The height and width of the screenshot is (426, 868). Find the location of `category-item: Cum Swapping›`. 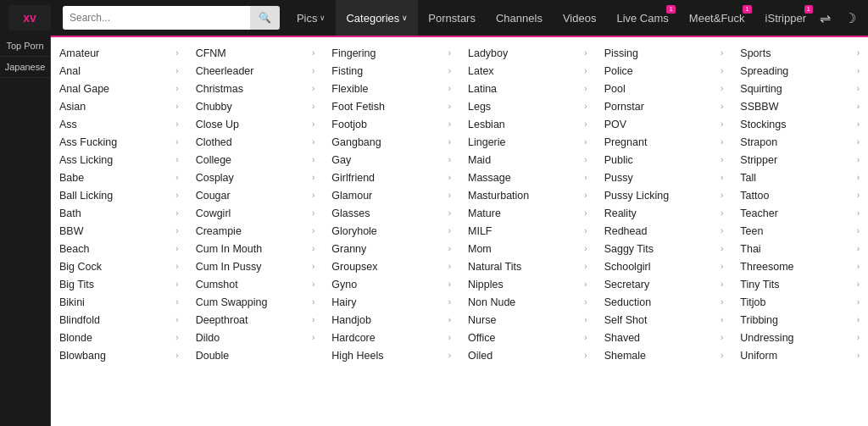

category-item: Cum Swapping› is located at coordinates (256, 302).